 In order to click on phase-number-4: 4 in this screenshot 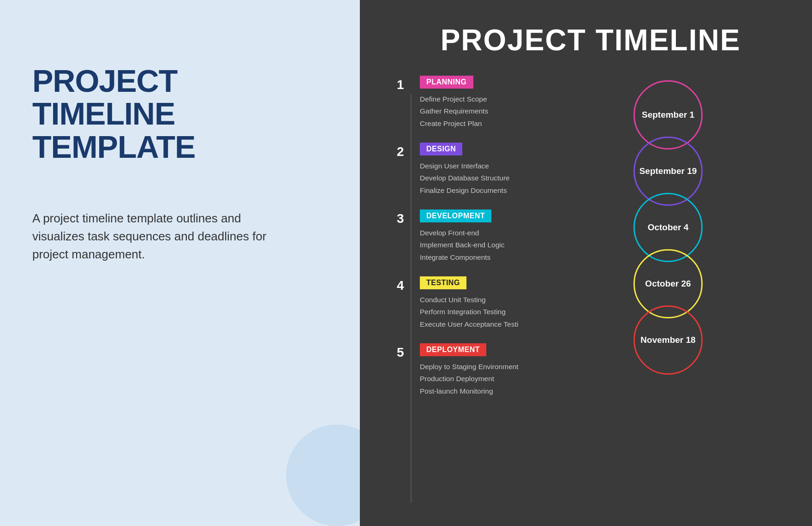, I will do `click(404, 305)`.